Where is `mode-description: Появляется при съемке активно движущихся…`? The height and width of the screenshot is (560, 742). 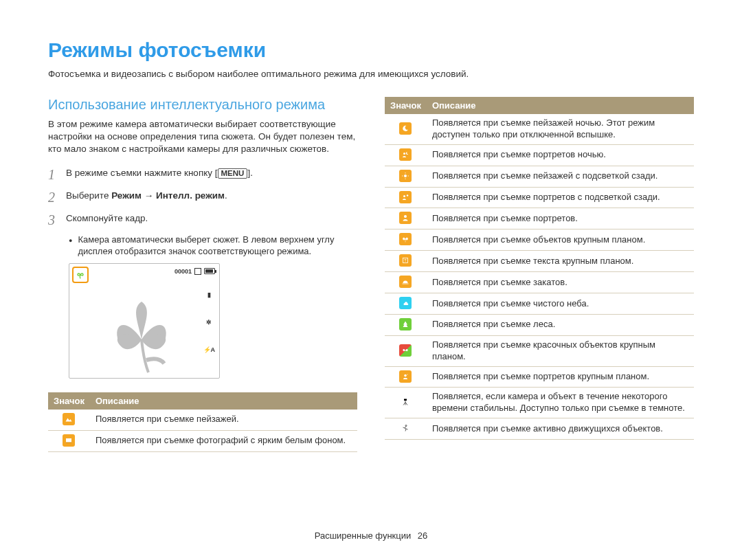 mode-description: Появляется при съемке активно движущихся… is located at coordinates (561, 429).